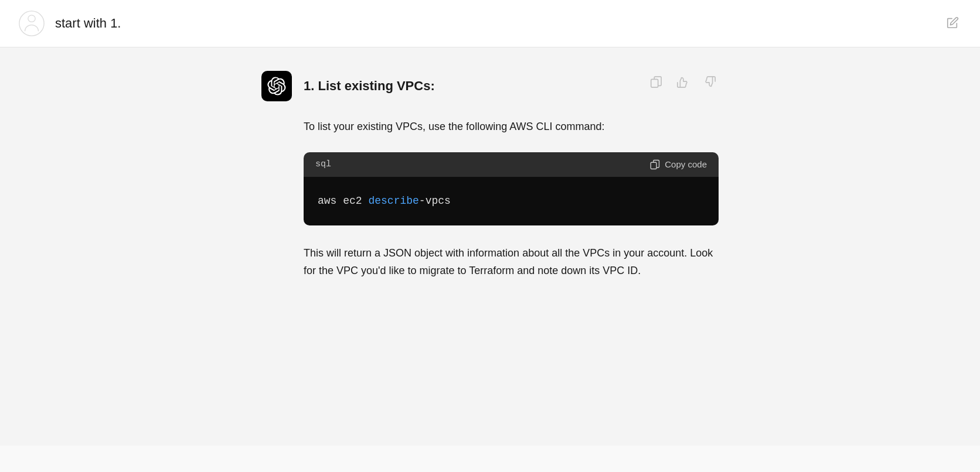 The width and height of the screenshot is (980, 472). What do you see at coordinates (511, 262) in the screenshot?
I see `response-description: This will return a JSON object with info…` at bounding box center [511, 262].